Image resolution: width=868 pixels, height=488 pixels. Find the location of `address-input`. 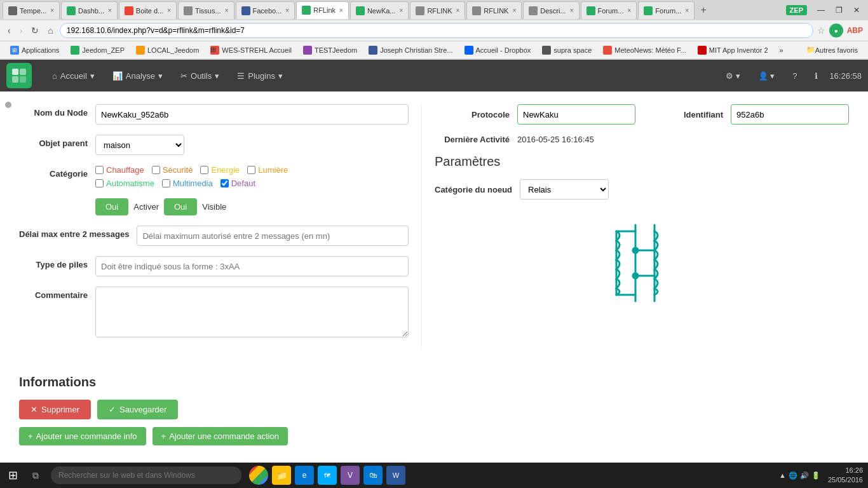

address-input is located at coordinates (437, 30).